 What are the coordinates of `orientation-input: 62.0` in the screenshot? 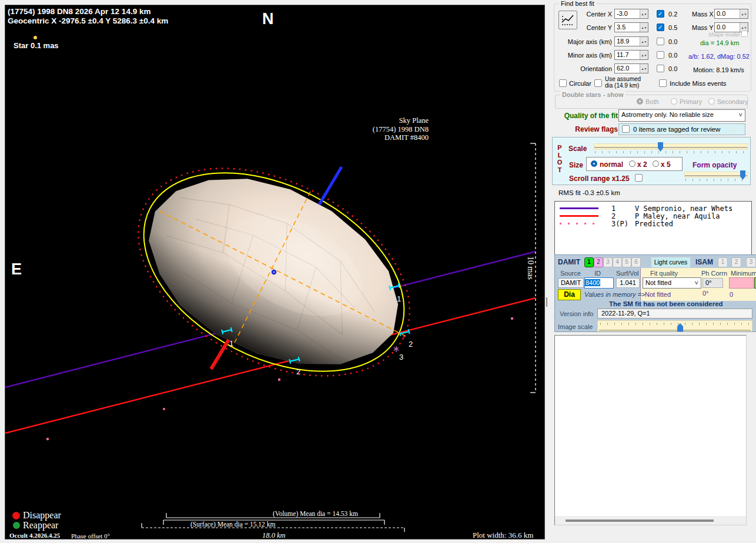 It's located at (631, 68).